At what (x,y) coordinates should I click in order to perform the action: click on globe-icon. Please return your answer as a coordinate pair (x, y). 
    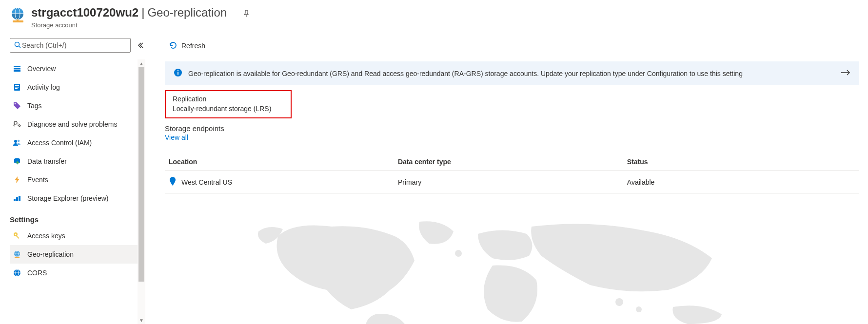
    Looking at the image, I should click on (18, 15).